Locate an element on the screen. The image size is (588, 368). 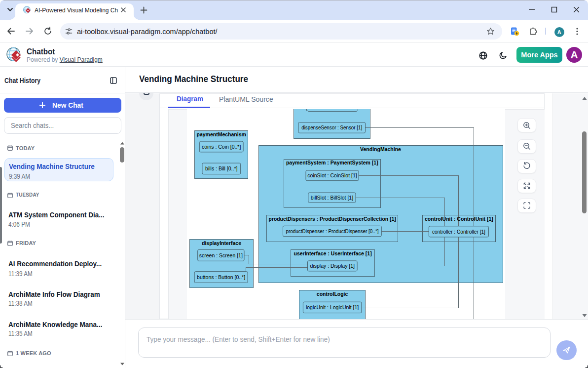
svg-text: coinSlot : CoinSlot [1] is located at coordinates (332, 175).